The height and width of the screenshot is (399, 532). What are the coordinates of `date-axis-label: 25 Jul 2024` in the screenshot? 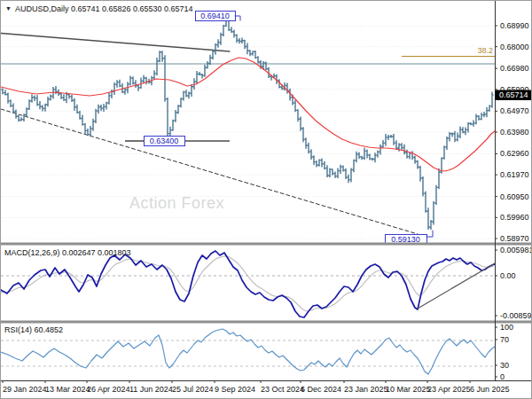 It's located at (193, 389).